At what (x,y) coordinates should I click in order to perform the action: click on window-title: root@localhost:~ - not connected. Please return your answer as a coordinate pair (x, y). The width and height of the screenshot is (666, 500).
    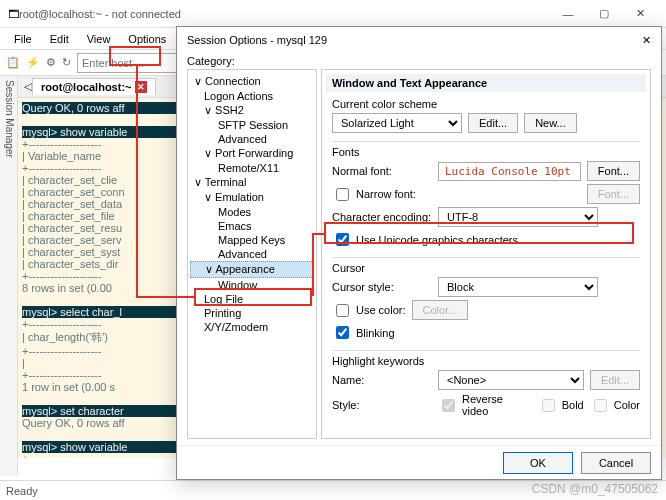
    Looking at the image, I should click on (284, 14).